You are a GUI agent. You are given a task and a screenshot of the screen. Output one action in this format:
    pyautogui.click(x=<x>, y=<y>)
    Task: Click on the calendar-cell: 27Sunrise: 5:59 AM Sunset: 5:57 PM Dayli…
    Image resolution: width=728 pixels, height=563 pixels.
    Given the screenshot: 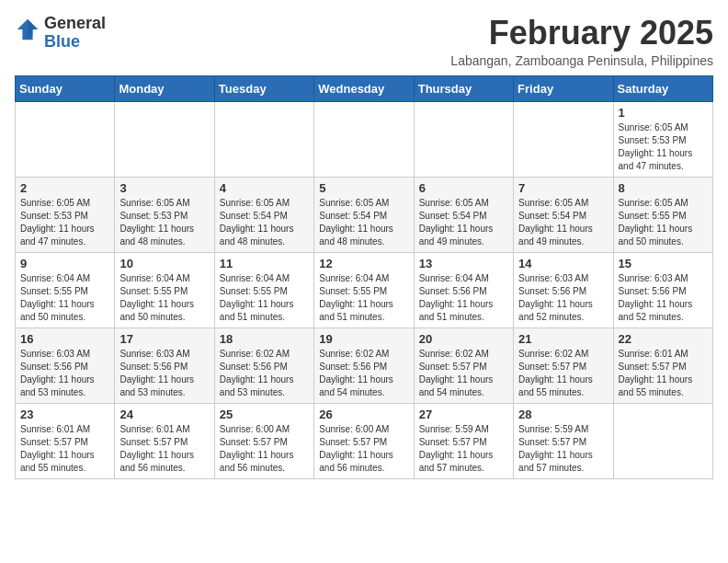 What is the action you would take?
    pyautogui.click(x=463, y=441)
    